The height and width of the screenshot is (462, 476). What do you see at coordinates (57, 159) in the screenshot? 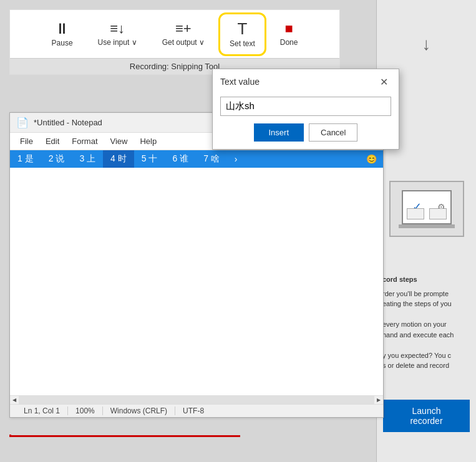
I see `ime-item-2: 2 说` at bounding box center [57, 159].